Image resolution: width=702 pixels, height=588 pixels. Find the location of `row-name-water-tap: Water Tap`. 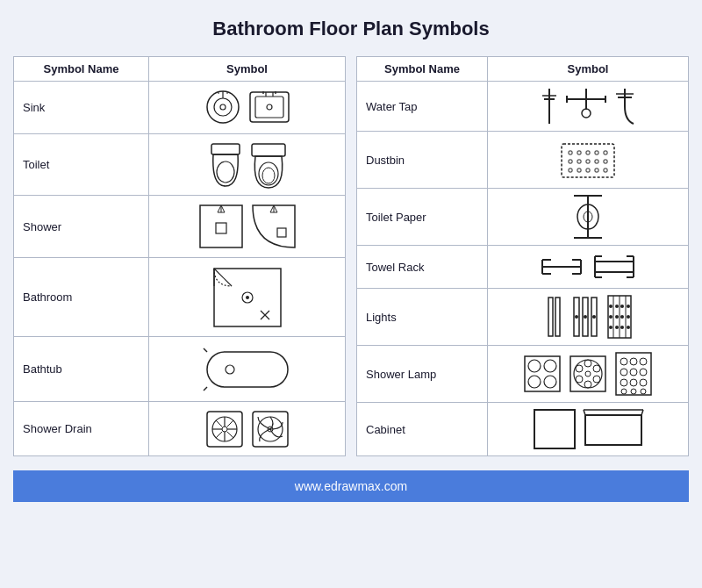

row-name-water-tap: Water Tap is located at coordinates (423, 107).